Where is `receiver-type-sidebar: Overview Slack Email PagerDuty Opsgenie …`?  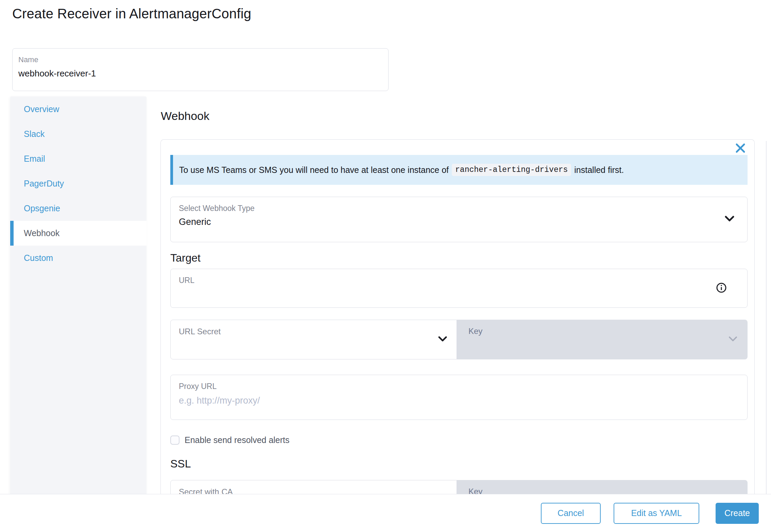 receiver-type-sidebar: Overview Slack Email PagerDuty Opsgenie … is located at coordinates (78, 295).